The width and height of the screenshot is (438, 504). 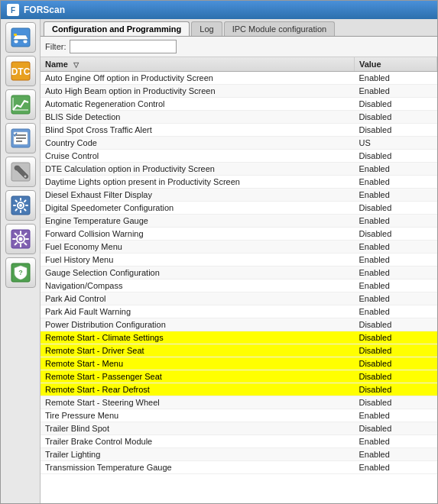 What do you see at coordinates (238, 338) in the screenshot?
I see `table-row: Remote Start - Climate SettingsDisabled` at bounding box center [238, 338].